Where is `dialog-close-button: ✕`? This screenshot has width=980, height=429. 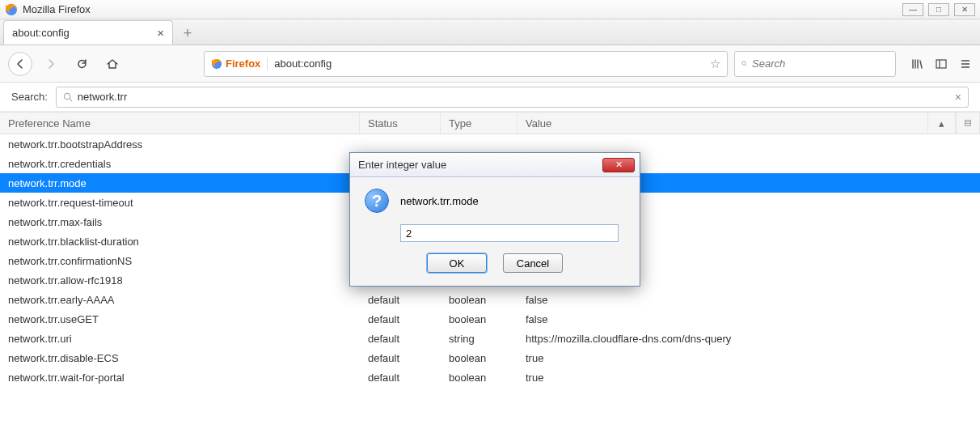
dialog-close-button: ✕ is located at coordinates (619, 165).